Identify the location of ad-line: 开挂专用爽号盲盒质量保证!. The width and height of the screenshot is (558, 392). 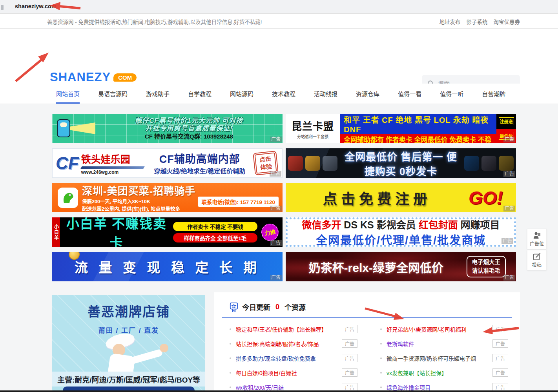
(189, 129).